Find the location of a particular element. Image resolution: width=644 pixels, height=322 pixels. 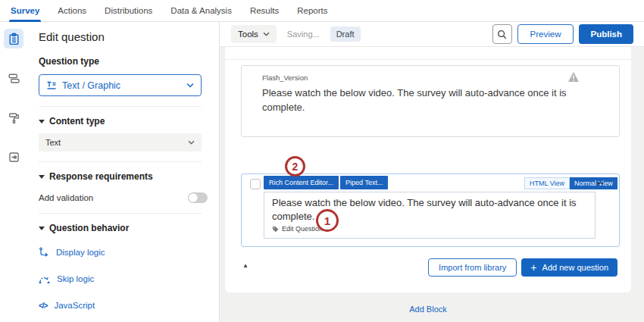

survey-flow-icon is located at coordinates (14, 78).